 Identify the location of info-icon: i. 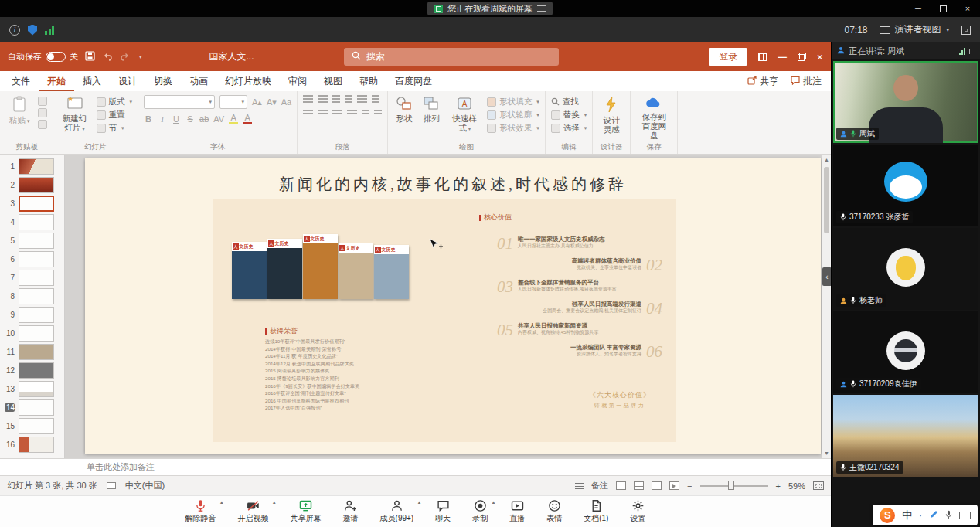
(15, 30).